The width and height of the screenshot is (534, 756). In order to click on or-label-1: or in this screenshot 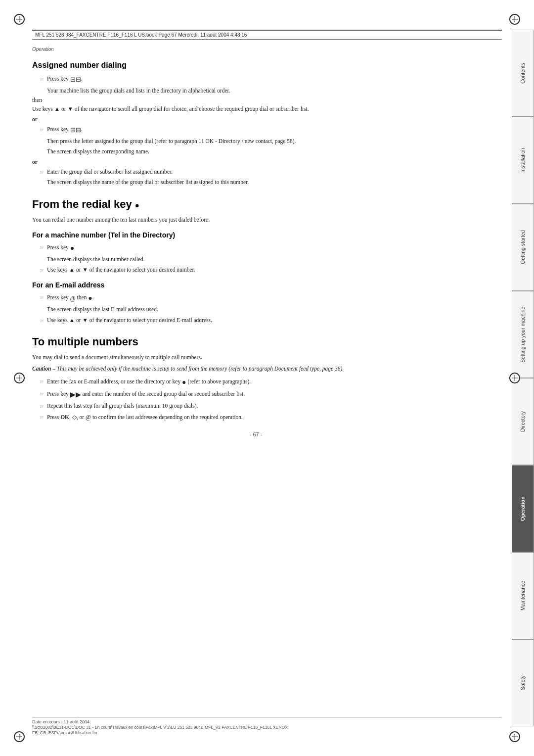, I will do `click(256, 119)`.